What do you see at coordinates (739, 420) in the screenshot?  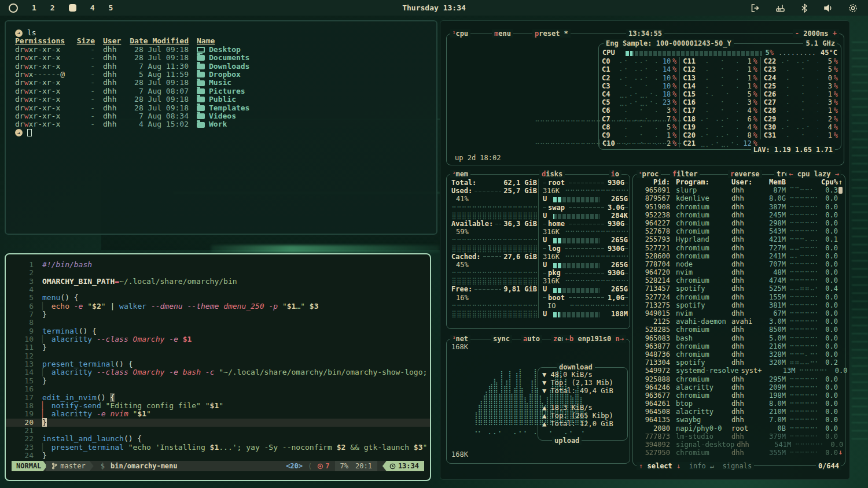 I see `process-row: 964135 swaybg dhh 7.0M ⠒⠒⠒⠒⠒⠂ 0.0` at bounding box center [739, 420].